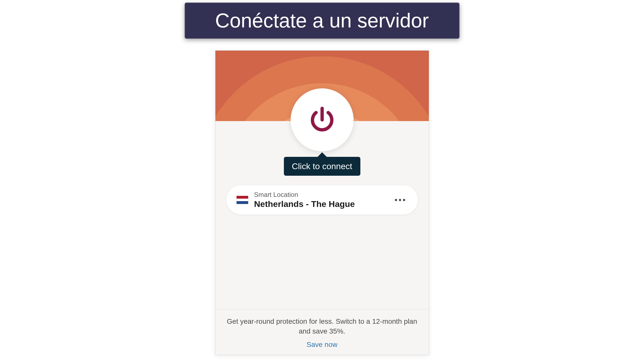 The width and height of the screenshot is (644, 361). Describe the element at coordinates (323, 200) in the screenshot. I see `location-text-group: Smart Location Netherlands - The Hague` at that location.